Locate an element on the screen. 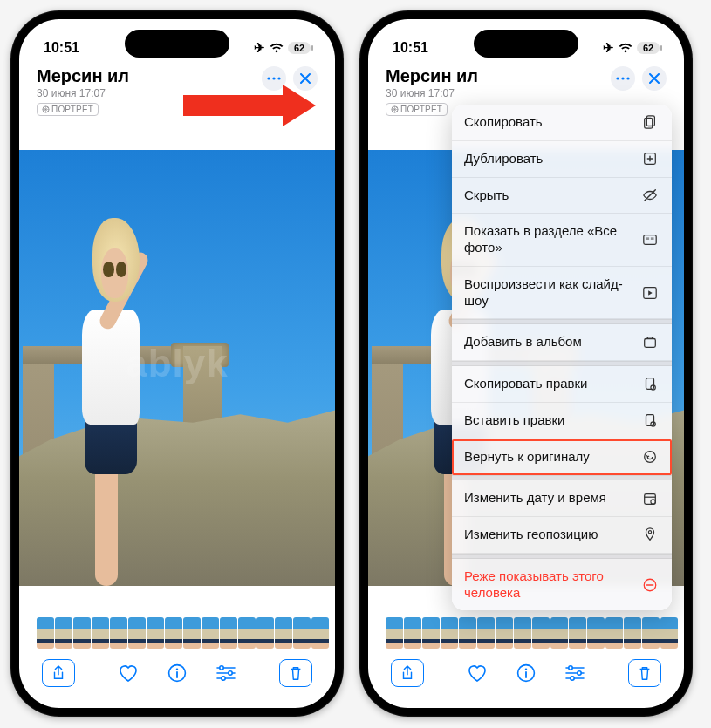 Image resolution: width=711 pixels, height=728 pixels. aperture-icon is located at coordinates (45, 110).